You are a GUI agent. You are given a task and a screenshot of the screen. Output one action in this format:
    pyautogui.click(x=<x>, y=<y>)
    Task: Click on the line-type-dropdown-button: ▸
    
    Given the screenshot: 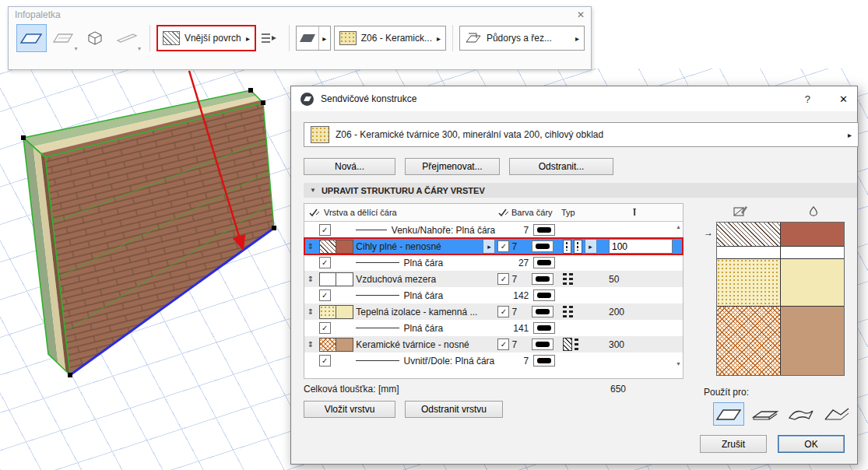 What is the action you would take?
    pyautogui.click(x=591, y=246)
    